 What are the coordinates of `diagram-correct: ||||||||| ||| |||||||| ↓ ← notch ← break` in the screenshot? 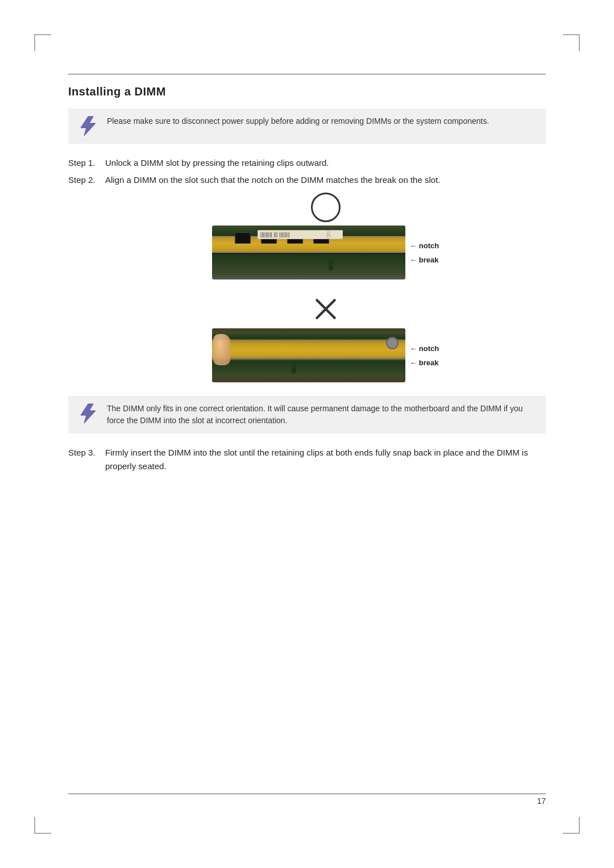 It's located at (325, 237).